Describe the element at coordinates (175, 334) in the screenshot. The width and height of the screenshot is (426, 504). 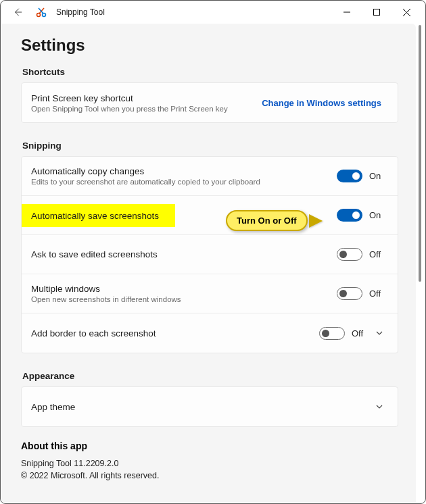
I see `row-title: Add border to each screenshot` at that location.